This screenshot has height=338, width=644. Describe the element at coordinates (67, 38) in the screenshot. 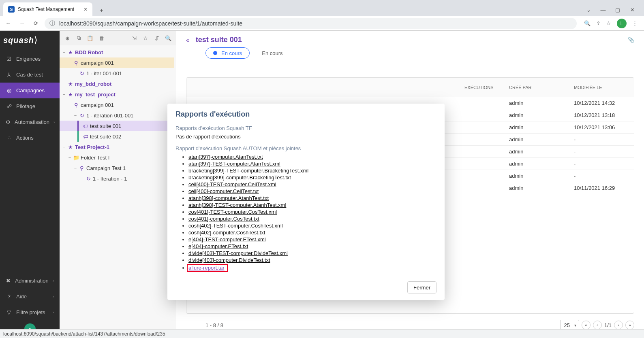

I see `add-icon: ⊕` at that location.